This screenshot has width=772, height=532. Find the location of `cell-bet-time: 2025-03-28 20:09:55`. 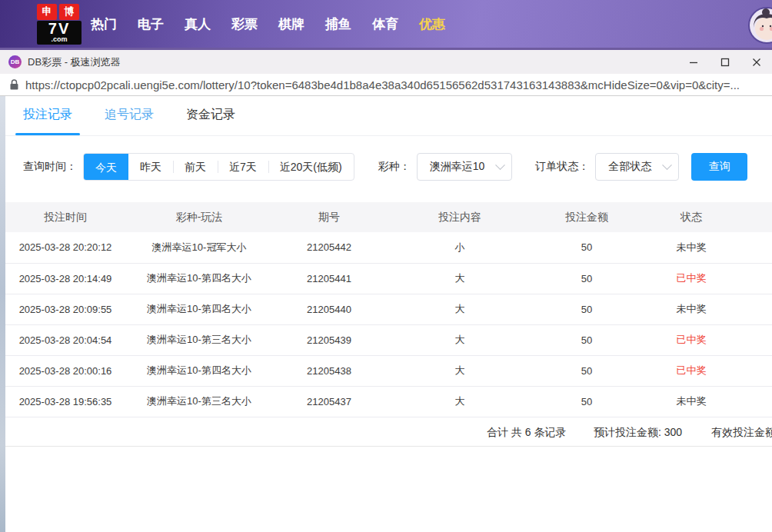

cell-bet-time: 2025-03-28 20:09:55 is located at coordinates (65, 309).